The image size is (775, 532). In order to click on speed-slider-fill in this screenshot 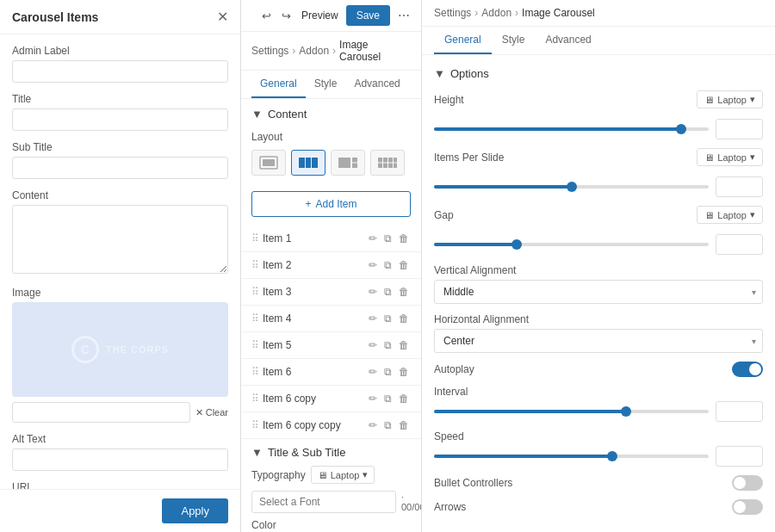, I will do `click(524, 456)`.